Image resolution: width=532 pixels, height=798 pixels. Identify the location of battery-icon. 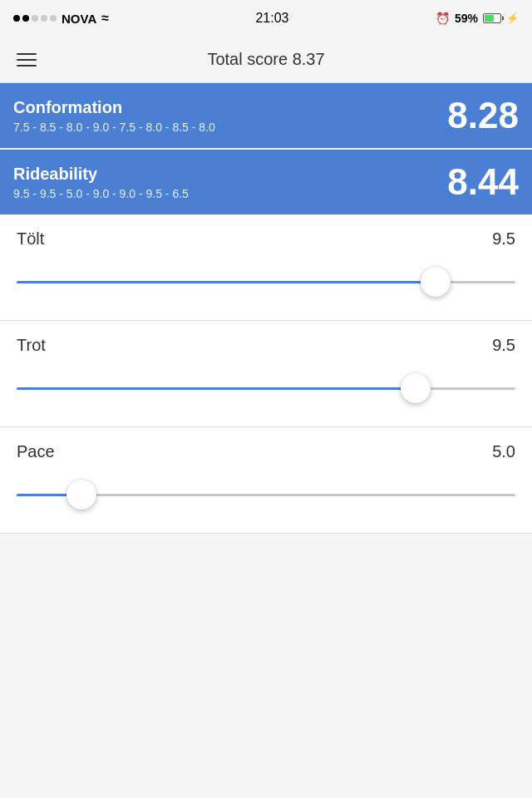
(492, 18).